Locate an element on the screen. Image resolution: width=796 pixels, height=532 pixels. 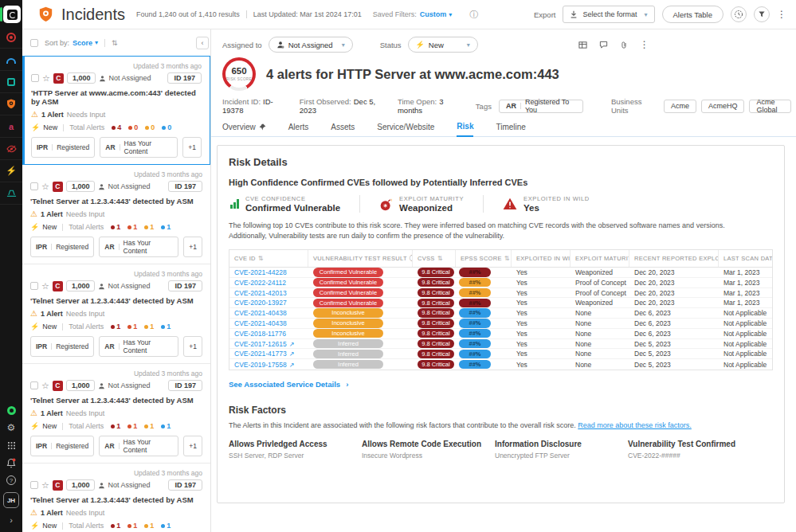
sidebar-module-arc is located at coordinates (11, 60).